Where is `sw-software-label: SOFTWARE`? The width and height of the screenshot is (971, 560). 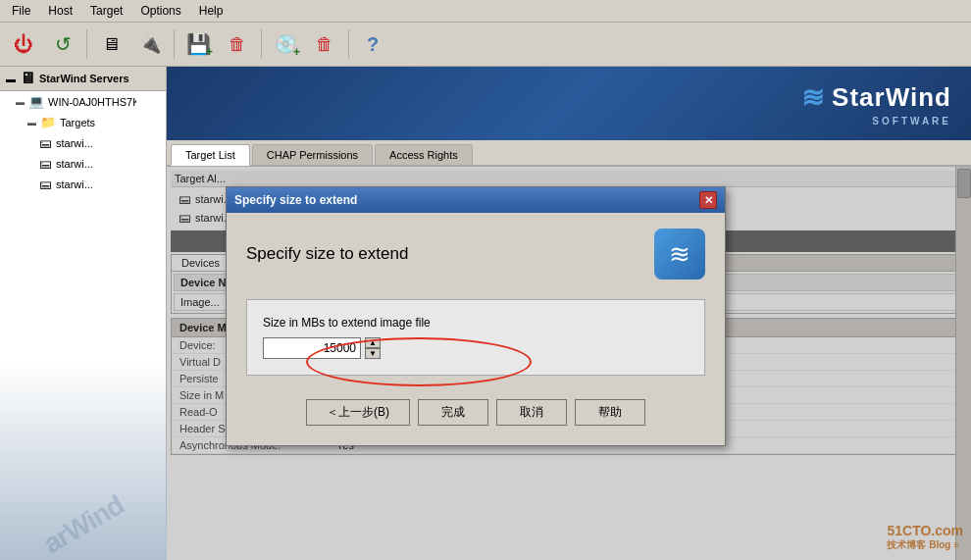 sw-software-label: SOFTWARE is located at coordinates (912, 122).